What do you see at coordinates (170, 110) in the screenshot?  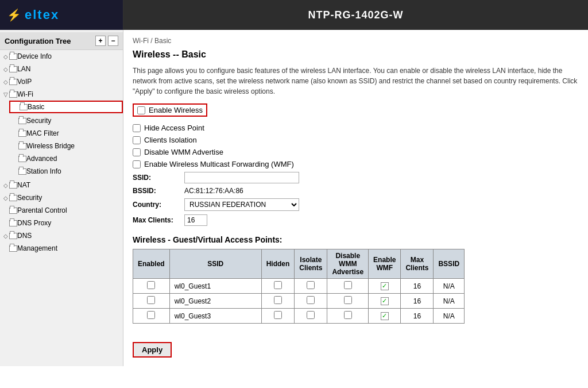 I see `enable-wireless-label: Enable Wireless` at bounding box center [170, 110].